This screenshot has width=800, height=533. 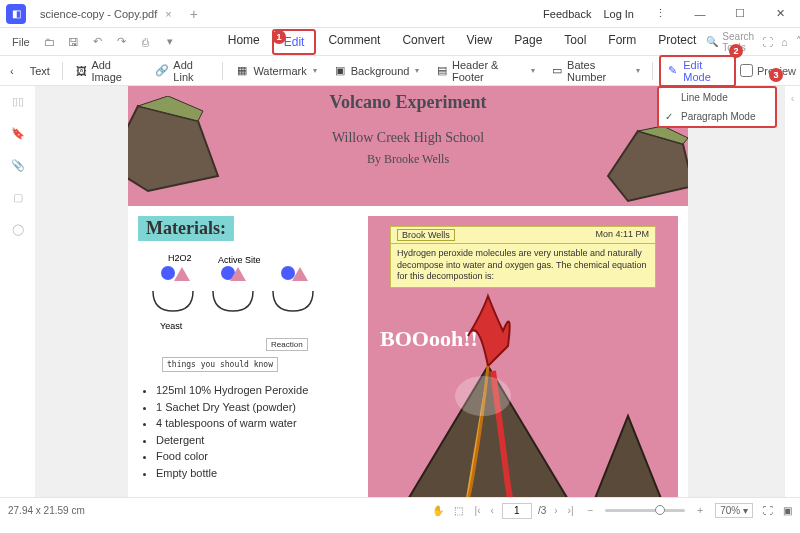 I want to click on home-icon: ⌂, so click(x=784, y=42).